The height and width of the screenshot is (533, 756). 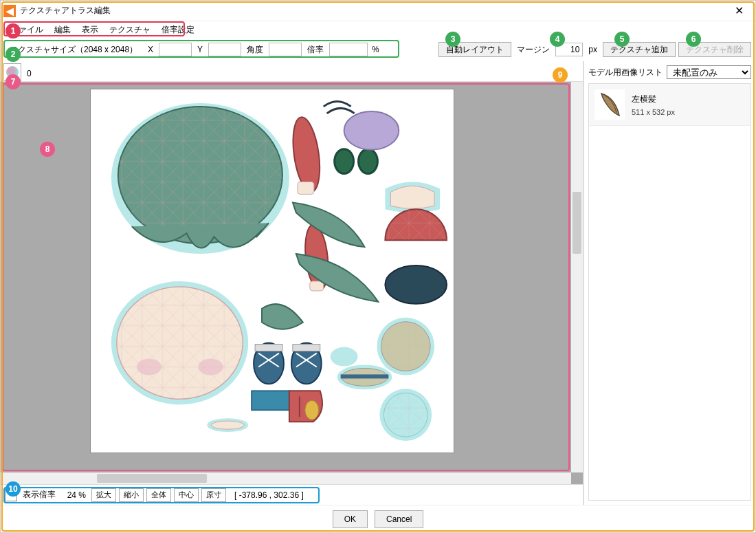 I want to click on zoom-in-button: 拡大, so click(x=104, y=495).